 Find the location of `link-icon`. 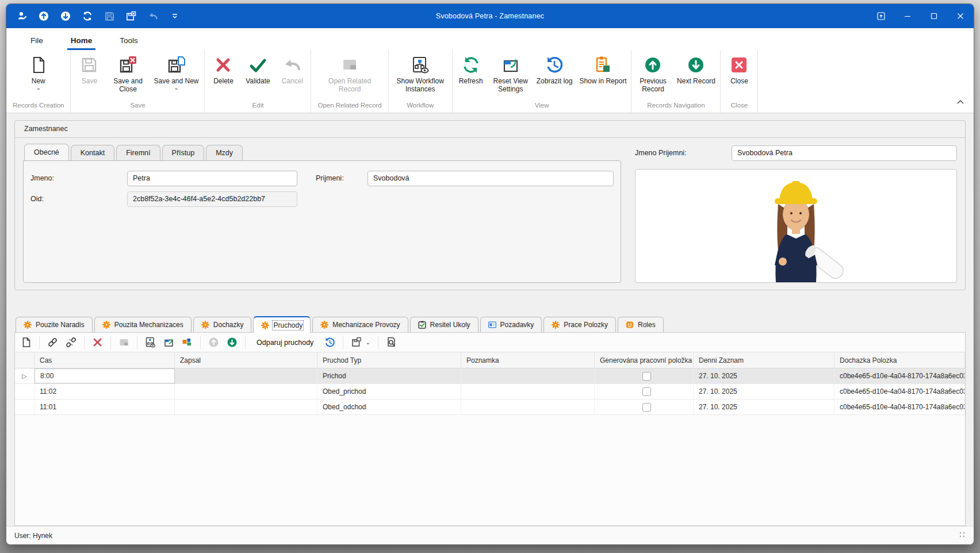

link-icon is located at coordinates (53, 343).